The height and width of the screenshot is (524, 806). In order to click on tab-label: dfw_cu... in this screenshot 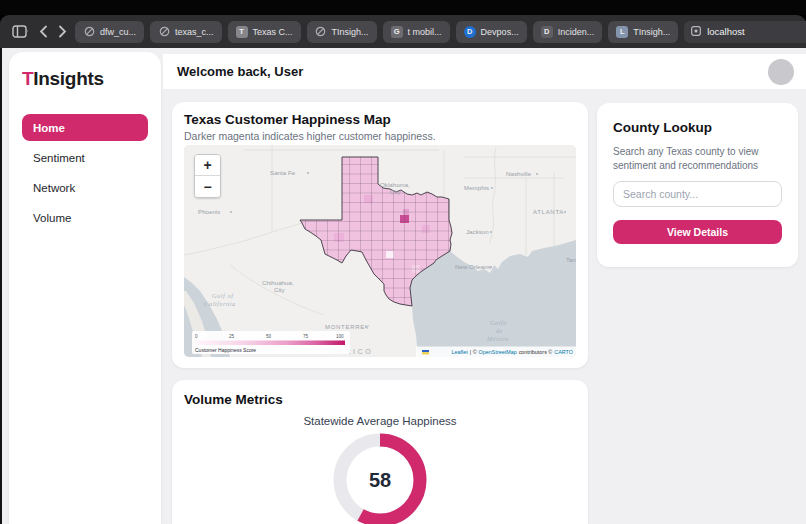, I will do `click(118, 32)`.